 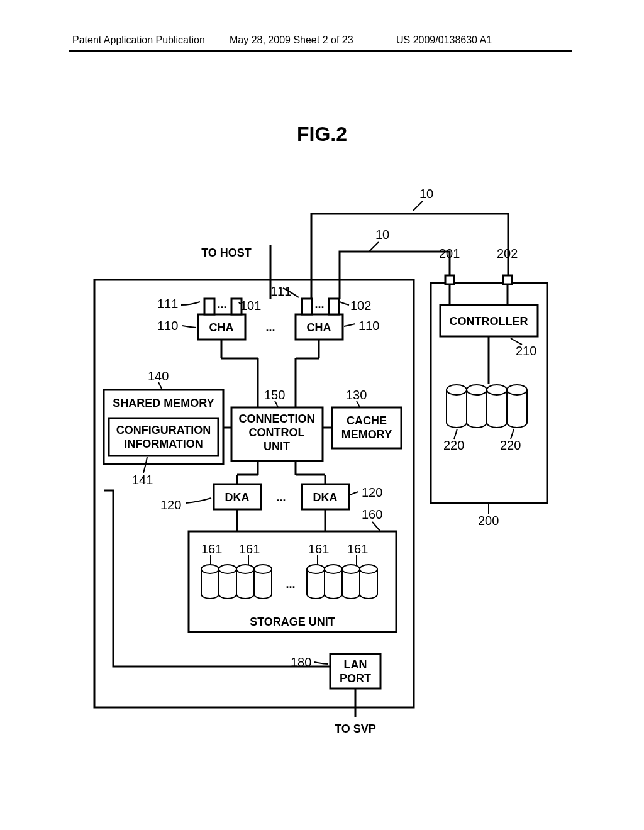 What do you see at coordinates (280, 497) in the screenshot?
I see `dka-ell: ...` at bounding box center [280, 497].